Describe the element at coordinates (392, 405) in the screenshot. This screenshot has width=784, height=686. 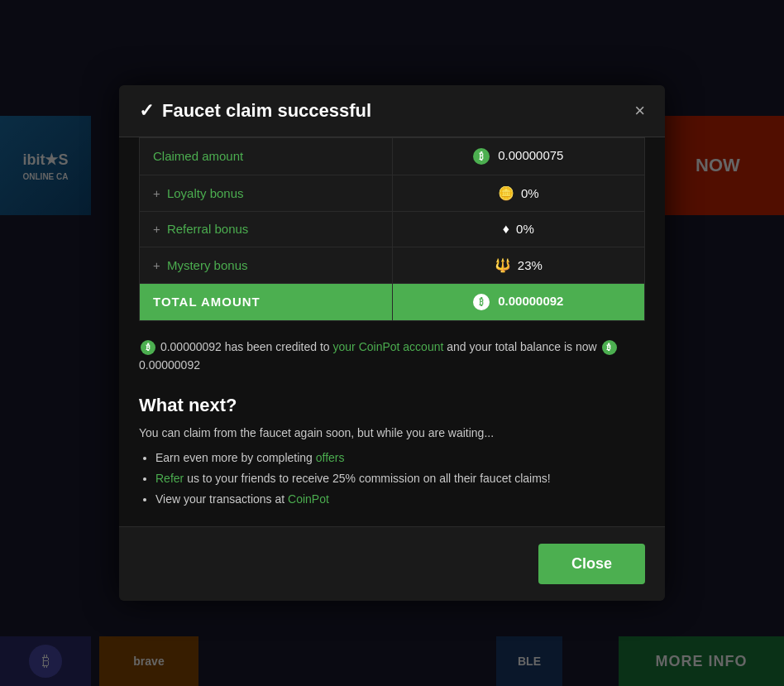
I see `what-next-heading: What next?` at that location.